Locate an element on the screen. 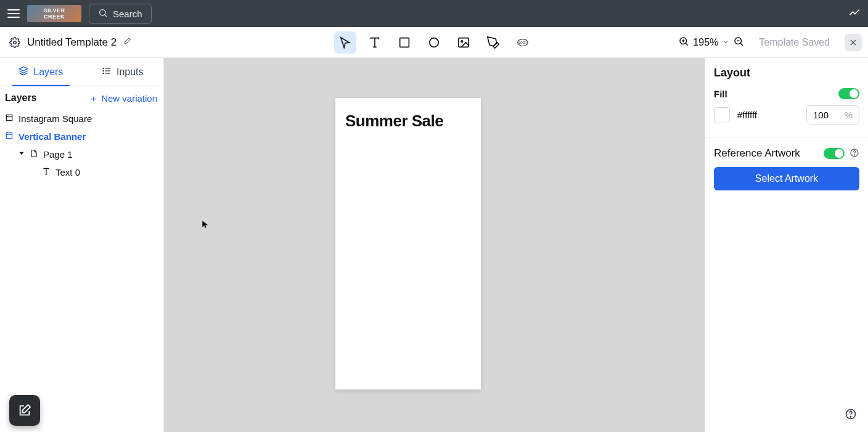 The image size is (868, 432). cursor-icon is located at coordinates (205, 226).